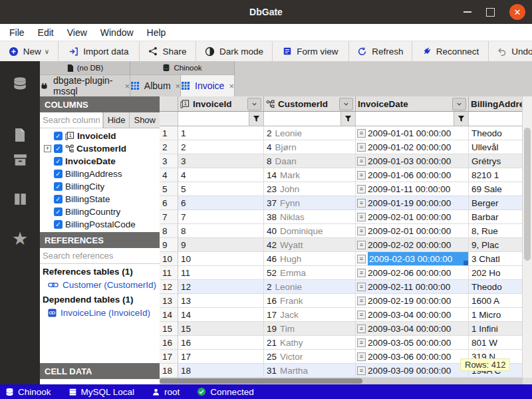 The height and width of the screenshot is (399, 532). What do you see at coordinates (466, 263) in the screenshot?
I see `selection-fill-handle` at bounding box center [466, 263].